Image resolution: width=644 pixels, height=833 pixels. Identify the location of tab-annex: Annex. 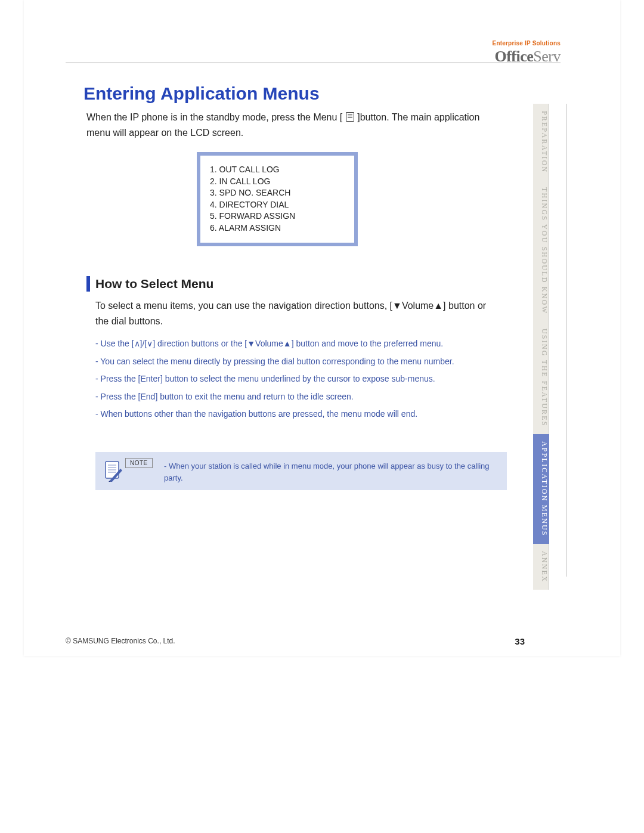
(541, 566).